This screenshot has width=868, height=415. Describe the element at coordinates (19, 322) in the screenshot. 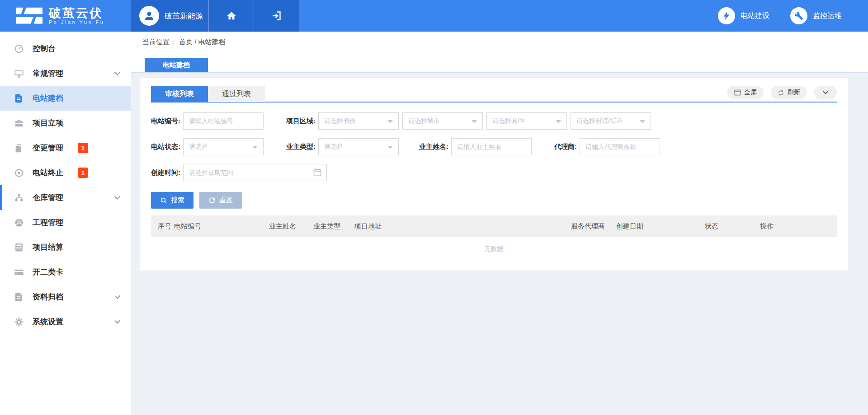

I see `gear-icon` at that location.